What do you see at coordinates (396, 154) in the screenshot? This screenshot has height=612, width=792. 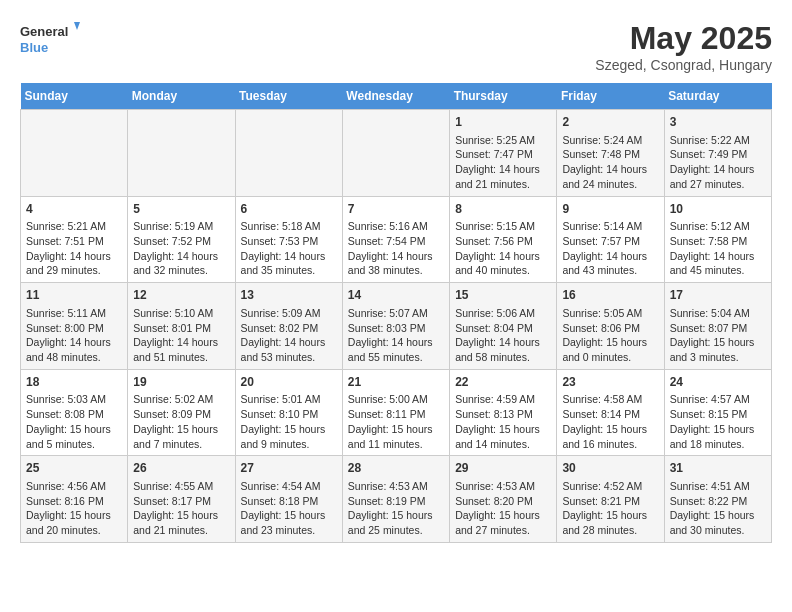 I see `week-row-1: 1Sunrise: 5:25 AMSunset: 7:47 PMDaylight…` at bounding box center [396, 154].